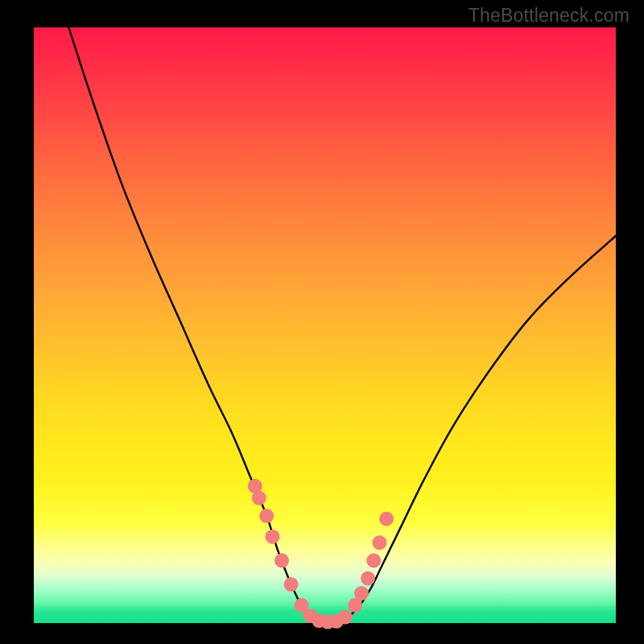 The image size is (644, 644). I want to click on watermark-text: TheBottleneck.com, so click(549, 16).